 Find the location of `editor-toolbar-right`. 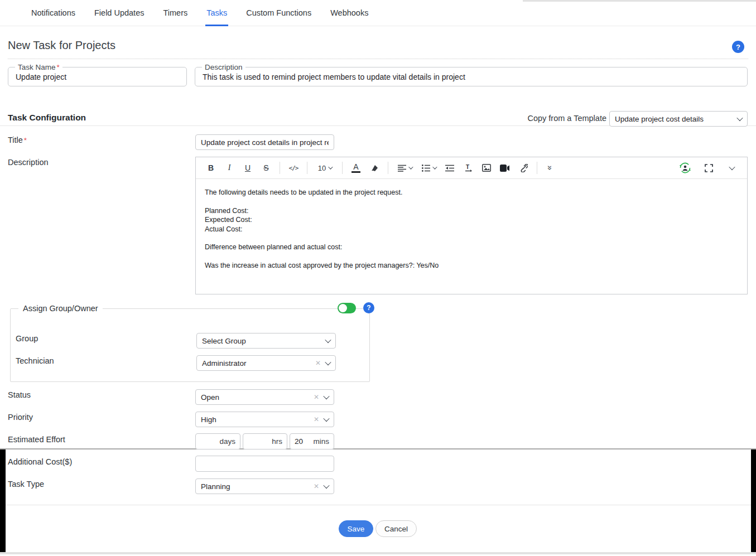

editor-toolbar-right is located at coordinates (709, 168).